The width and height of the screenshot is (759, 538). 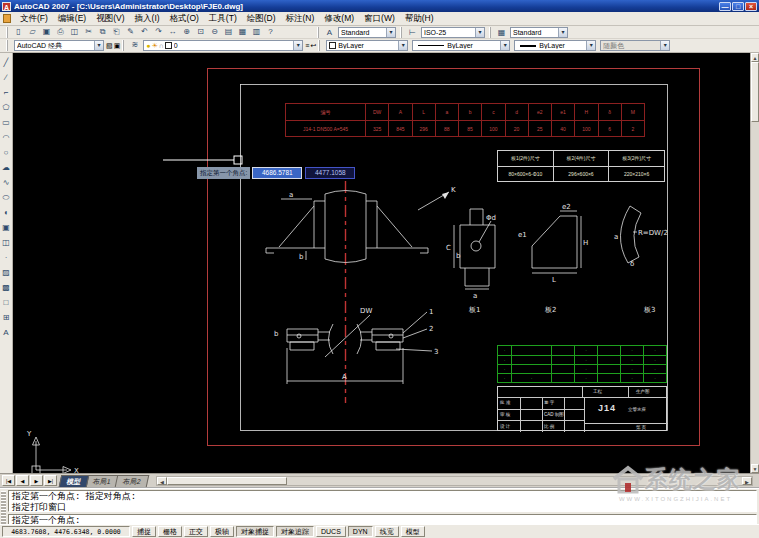 What do you see at coordinates (172, 32) in the screenshot?
I see `tb-pan: ↔` at bounding box center [172, 32].